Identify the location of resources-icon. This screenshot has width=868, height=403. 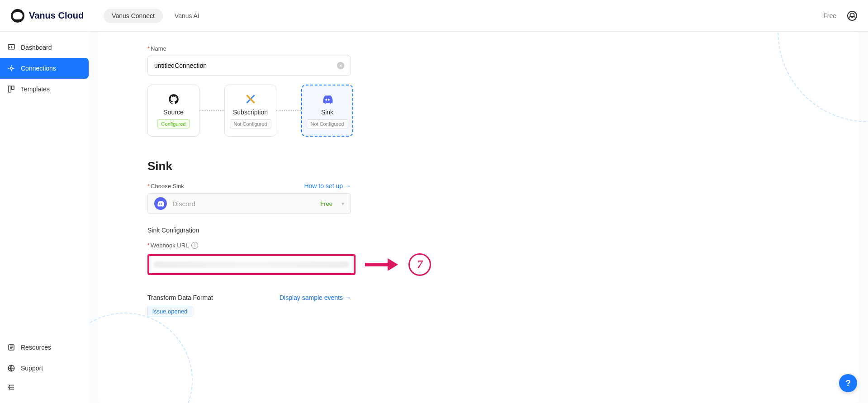
(11, 347).